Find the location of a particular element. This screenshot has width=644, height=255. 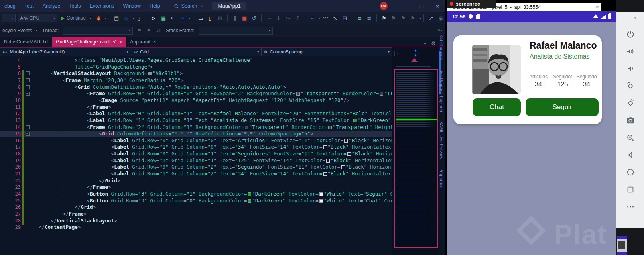

menu-item-test: Test is located at coordinates (29, 6).